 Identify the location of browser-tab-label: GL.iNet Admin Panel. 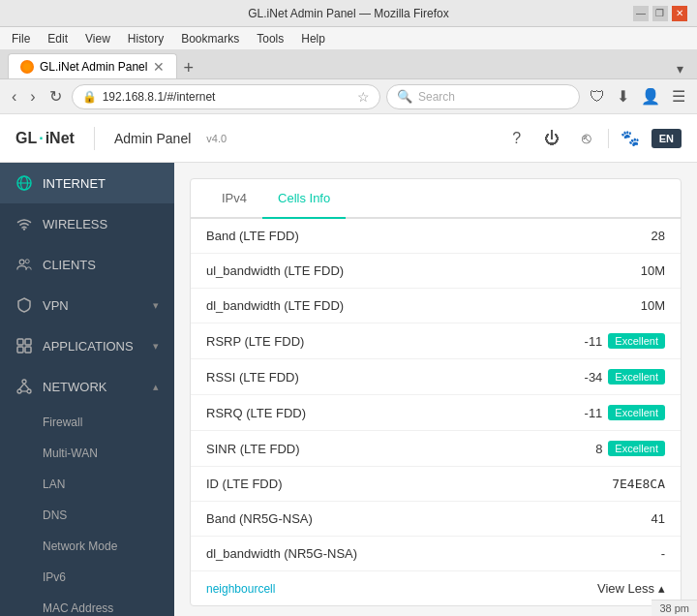
(93, 67).